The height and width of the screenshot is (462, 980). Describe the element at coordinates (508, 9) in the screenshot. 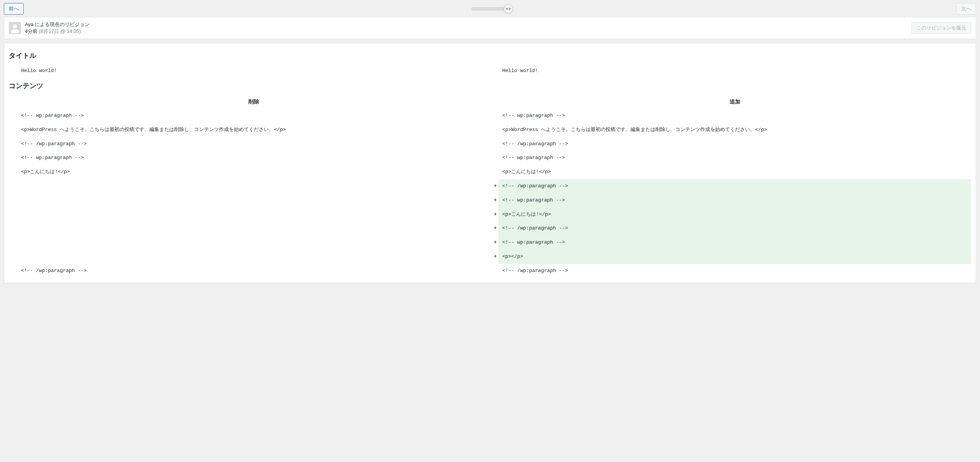

I see `slider-handle` at that location.